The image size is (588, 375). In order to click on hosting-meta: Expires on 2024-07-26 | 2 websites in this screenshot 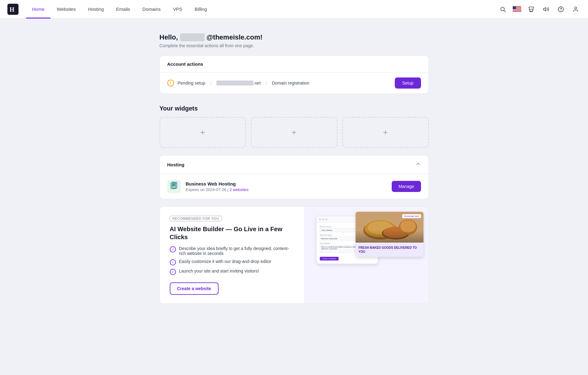, I will do `click(286, 190)`.